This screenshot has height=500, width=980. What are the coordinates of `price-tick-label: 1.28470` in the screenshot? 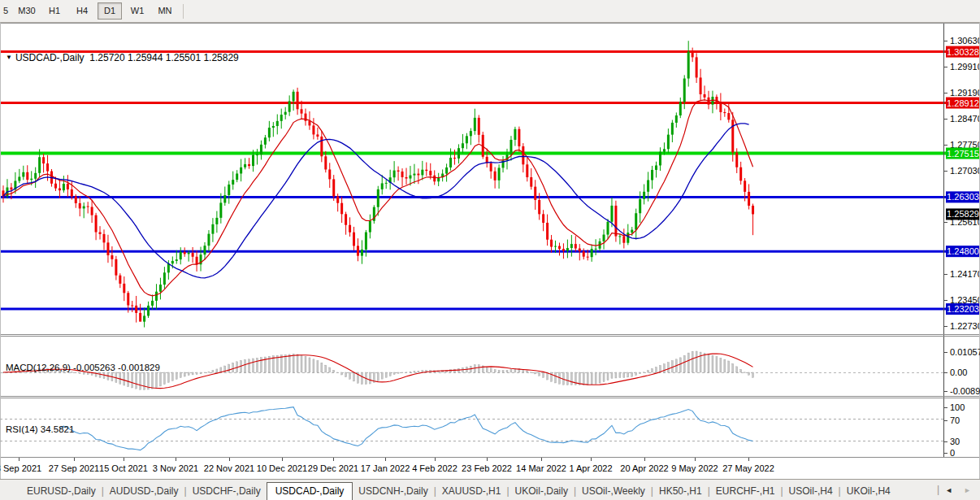 It's located at (965, 119).